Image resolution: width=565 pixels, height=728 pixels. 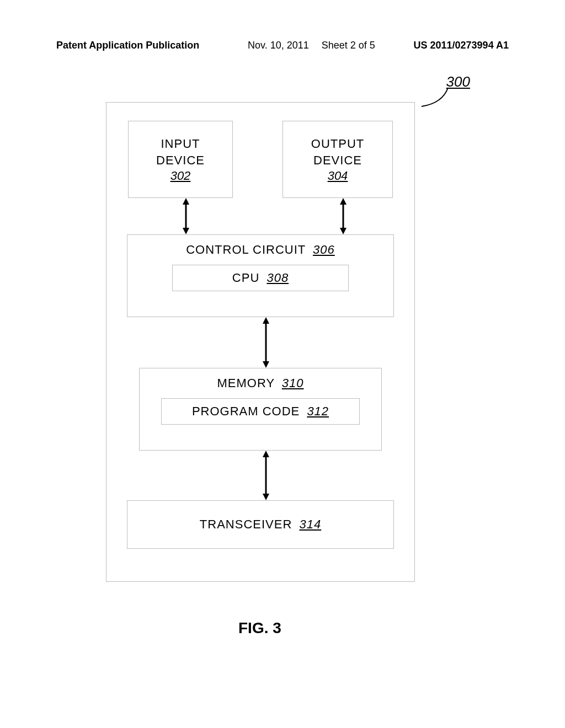 What do you see at coordinates (260, 276) in the screenshot?
I see `control-circuit-block: CONTROL CIRCUIT 306 CPU 308` at bounding box center [260, 276].